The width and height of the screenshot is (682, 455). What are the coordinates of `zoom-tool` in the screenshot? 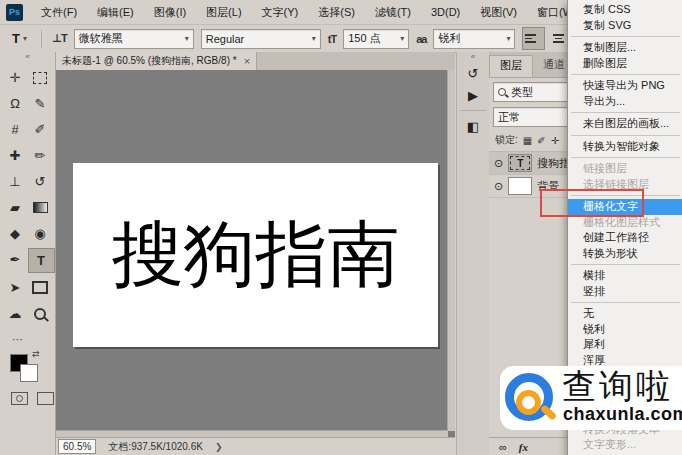 It's located at (40, 314).